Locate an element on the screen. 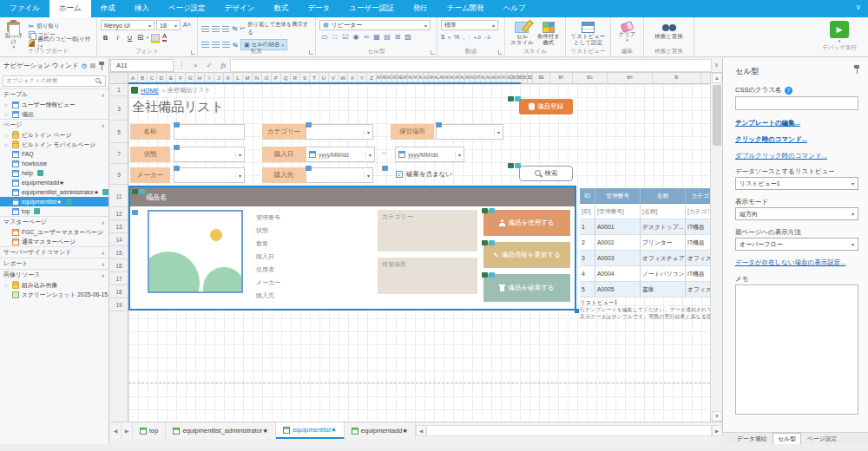 The width and height of the screenshot is (868, 451). row-header-11: 11 is located at coordinates (119, 197).